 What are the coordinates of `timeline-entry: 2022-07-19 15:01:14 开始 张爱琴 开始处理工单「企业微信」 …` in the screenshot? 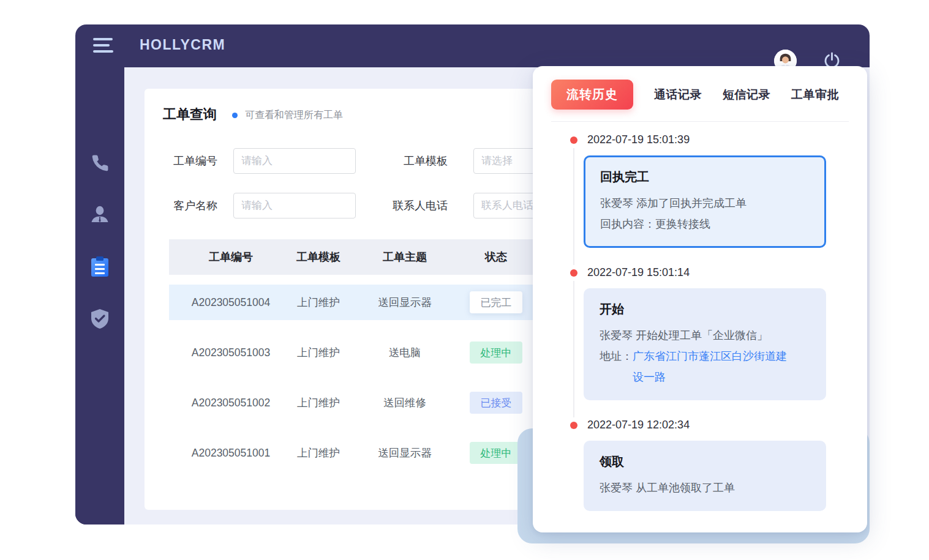 It's located at (705, 333).